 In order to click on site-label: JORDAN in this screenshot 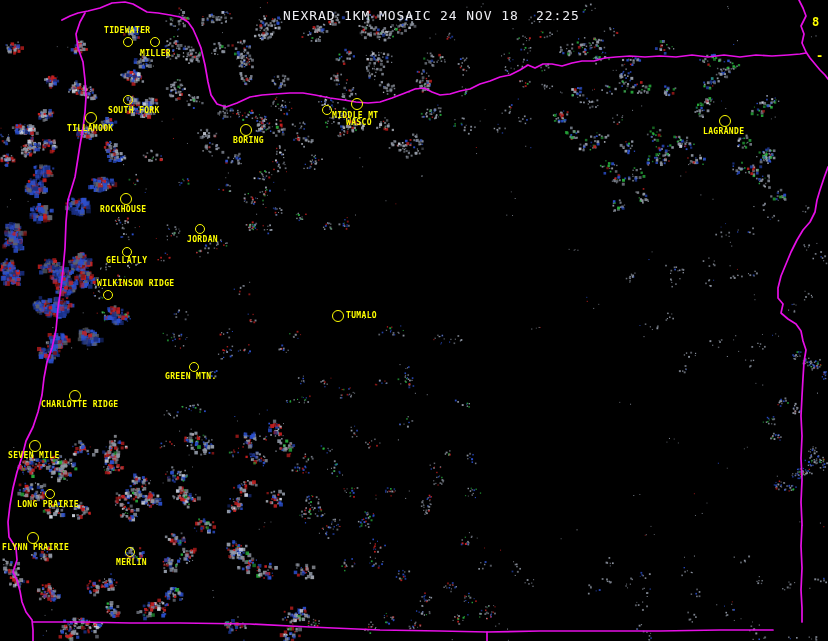, I will do `click(202, 240)`.